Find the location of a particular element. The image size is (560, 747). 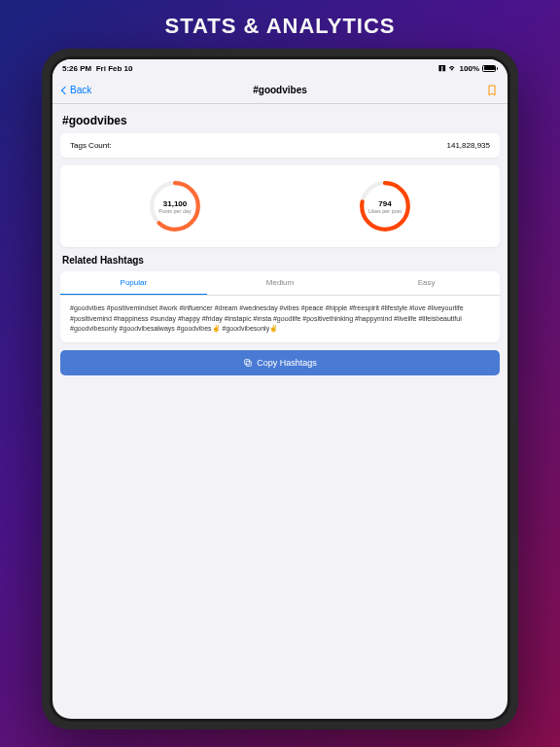

page-heading: #goodvibes is located at coordinates (281, 121).